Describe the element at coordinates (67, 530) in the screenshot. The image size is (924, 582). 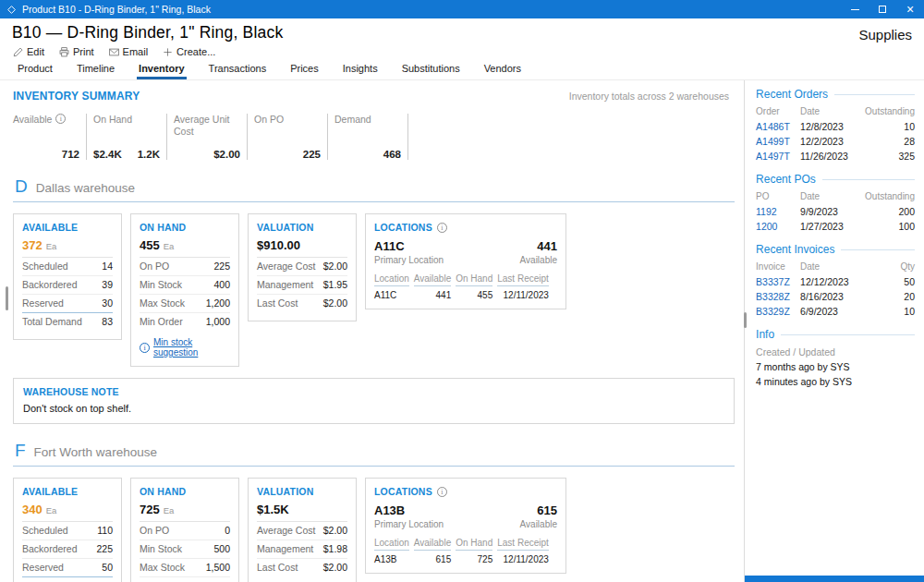
I see `kv-row: Scheduled 110` at that location.